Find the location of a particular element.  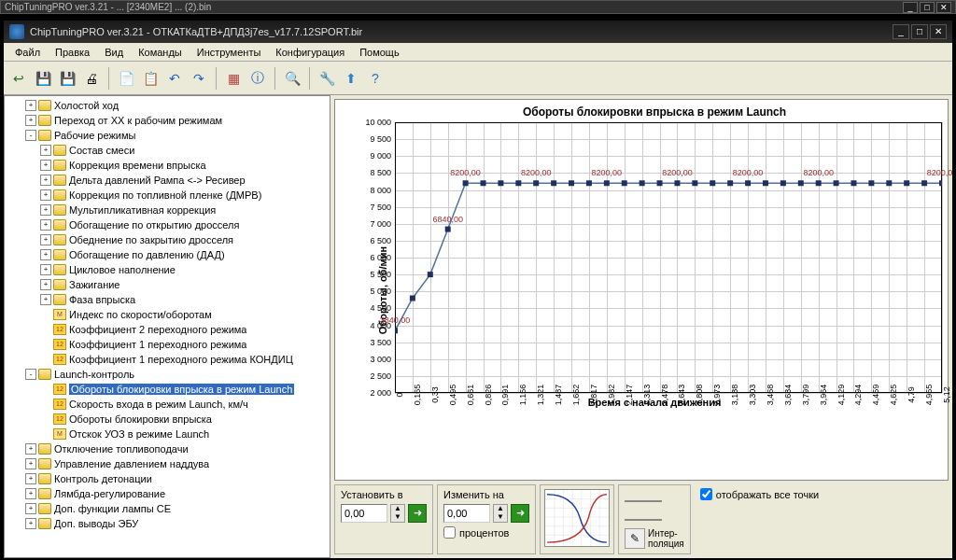

bg-maximize-button: □ is located at coordinates (927, 7).